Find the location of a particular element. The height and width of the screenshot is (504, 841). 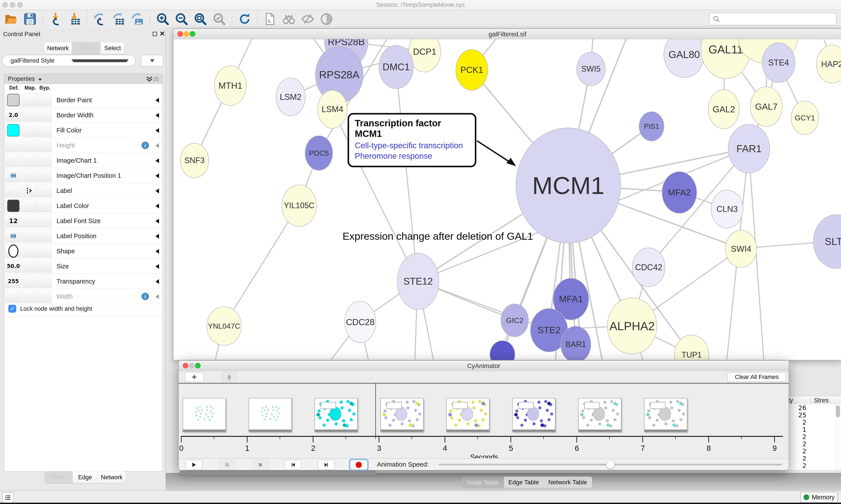

style-options-button is located at coordinates (152, 60).